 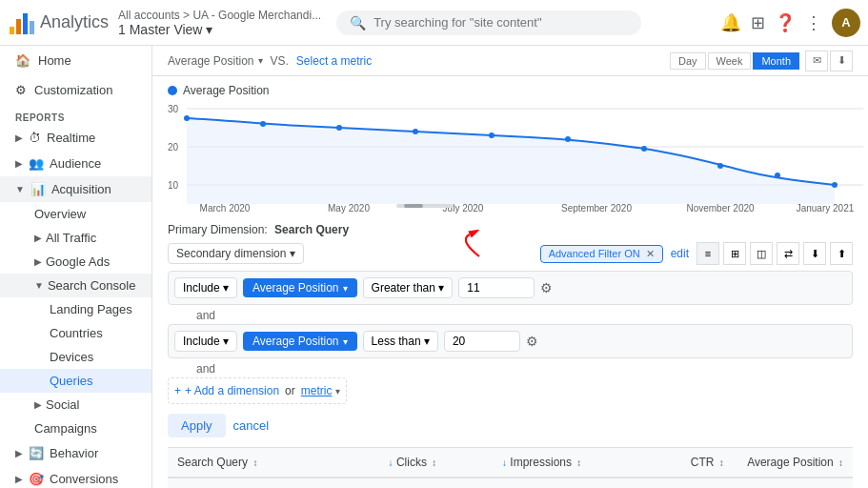 What do you see at coordinates (206, 315) in the screenshot?
I see `and-label-1: and` at bounding box center [206, 315].